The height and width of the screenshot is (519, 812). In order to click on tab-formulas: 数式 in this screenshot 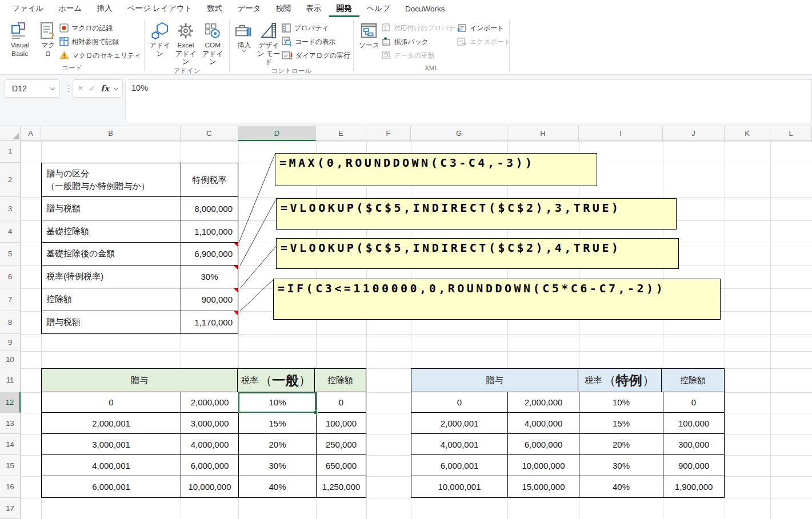, I will do `click(215, 9)`.